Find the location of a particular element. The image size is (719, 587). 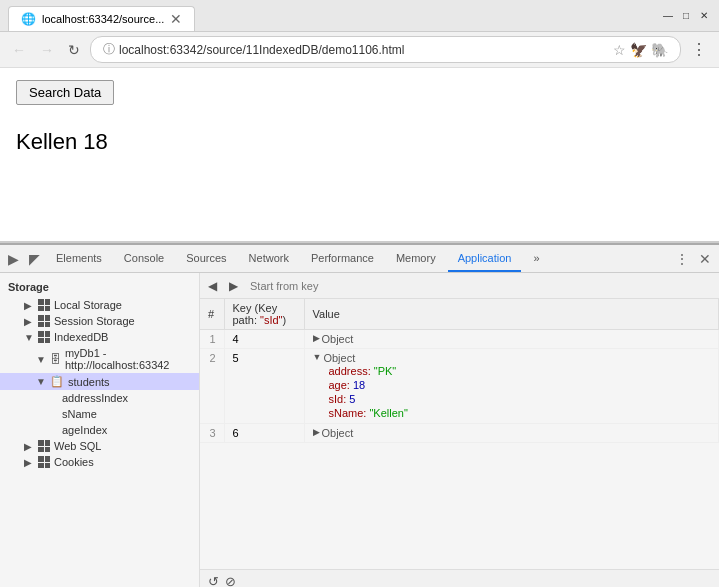

extension2-icon: 🐘 is located at coordinates (660, 50).